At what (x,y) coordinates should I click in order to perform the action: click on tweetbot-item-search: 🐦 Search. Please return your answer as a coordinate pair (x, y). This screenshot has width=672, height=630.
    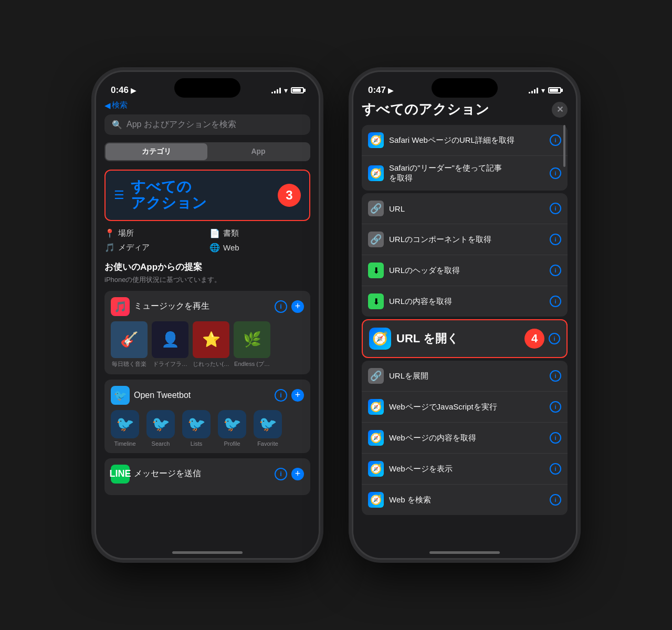
    Looking at the image, I should click on (161, 428).